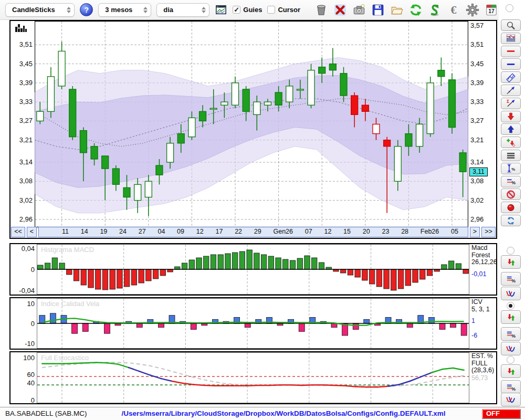 The height and width of the screenshot is (420, 525). Describe the element at coordinates (125, 10) in the screenshot. I see `period-select: 3 mesos` at that location.